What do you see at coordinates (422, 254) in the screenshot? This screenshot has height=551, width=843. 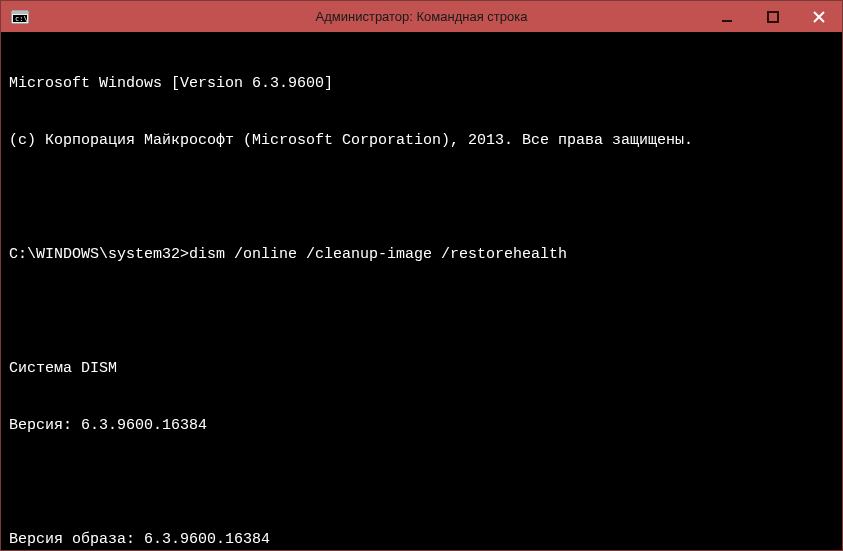 I see `terminal-line: C:\WINDOWS\system32>dism /online /cleanu…` at bounding box center [422, 254].